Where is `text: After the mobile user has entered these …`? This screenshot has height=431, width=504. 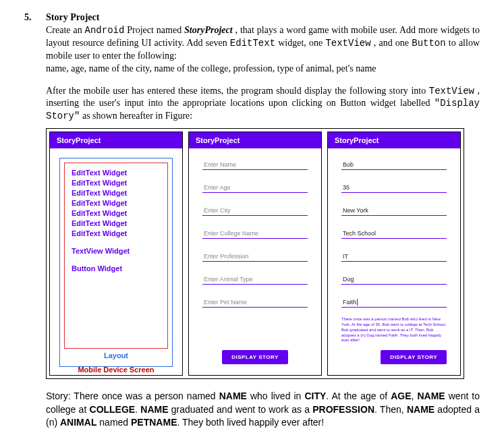
text: After the mobile user has entered these … is located at coordinates (237, 90).